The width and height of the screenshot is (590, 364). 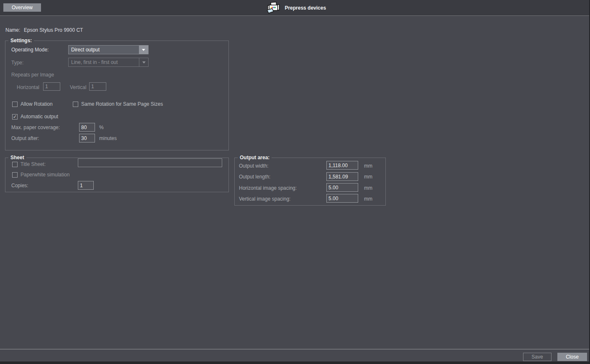 What do you see at coordinates (368, 166) in the screenshot?
I see `output-width-unit: mm` at bounding box center [368, 166].